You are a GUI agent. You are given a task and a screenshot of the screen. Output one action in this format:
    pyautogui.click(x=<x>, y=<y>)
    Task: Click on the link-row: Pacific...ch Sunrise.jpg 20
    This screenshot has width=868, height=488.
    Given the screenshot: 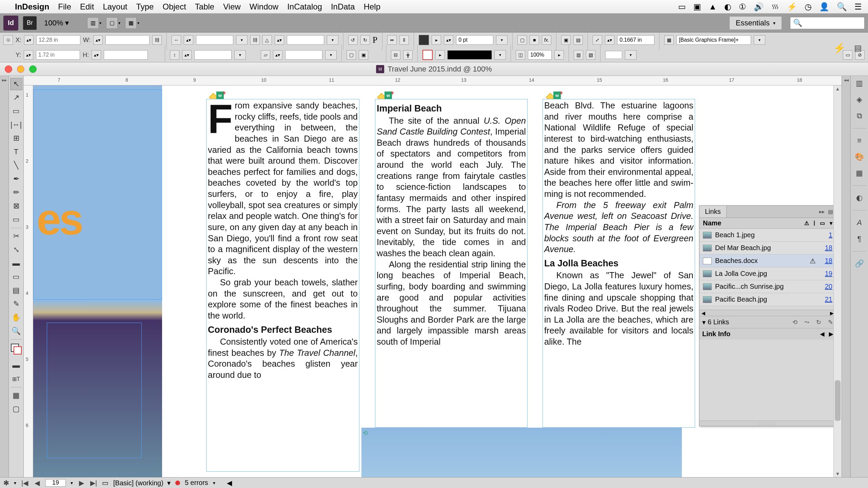 What is the action you would take?
    pyautogui.click(x=768, y=287)
    